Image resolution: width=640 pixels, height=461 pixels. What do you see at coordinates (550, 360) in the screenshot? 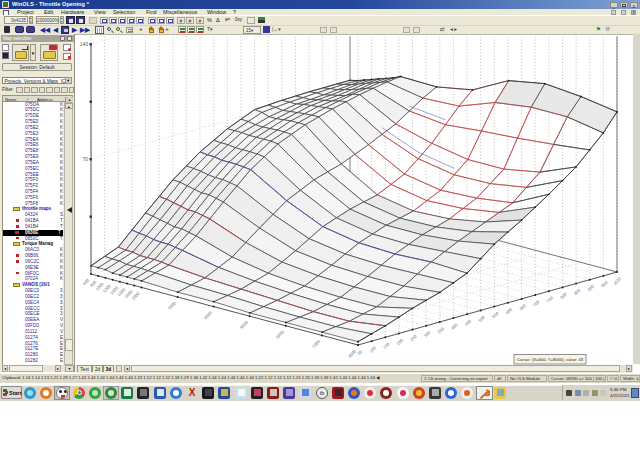
I see `svg-text:Cursor: (X=600, Y=460), value: Cursor: (X=600, Y=460), value: 43` at bounding box center [550, 360].